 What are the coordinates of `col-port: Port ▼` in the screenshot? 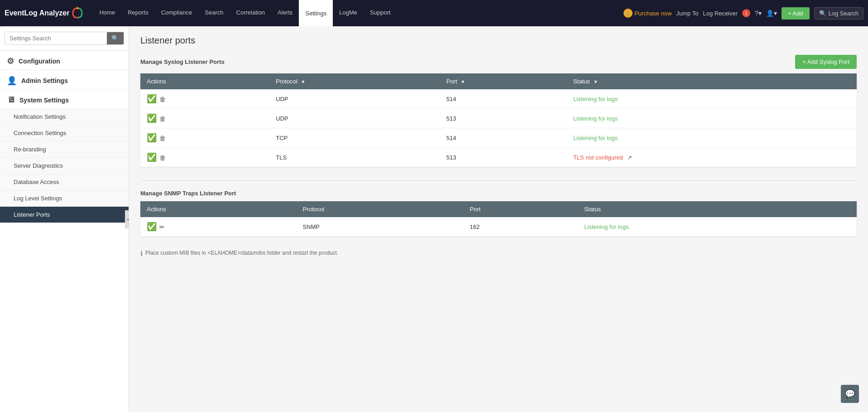 It's located at (504, 82).